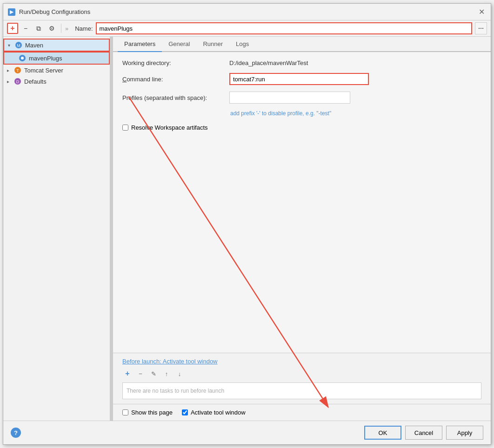 The width and height of the screenshot is (494, 448). I want to click on tomcat-icon: T, so click(18, 70).